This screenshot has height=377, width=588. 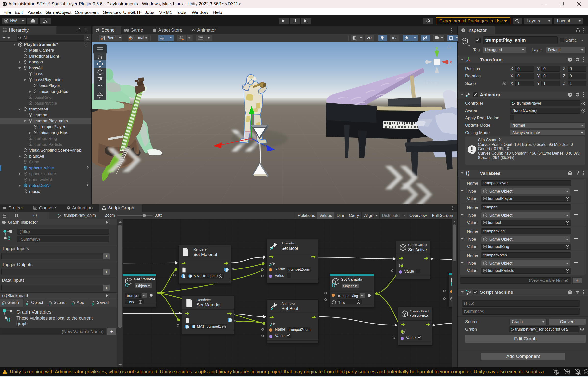 I want to click on svg-text: y, so click(x=437, y=48).